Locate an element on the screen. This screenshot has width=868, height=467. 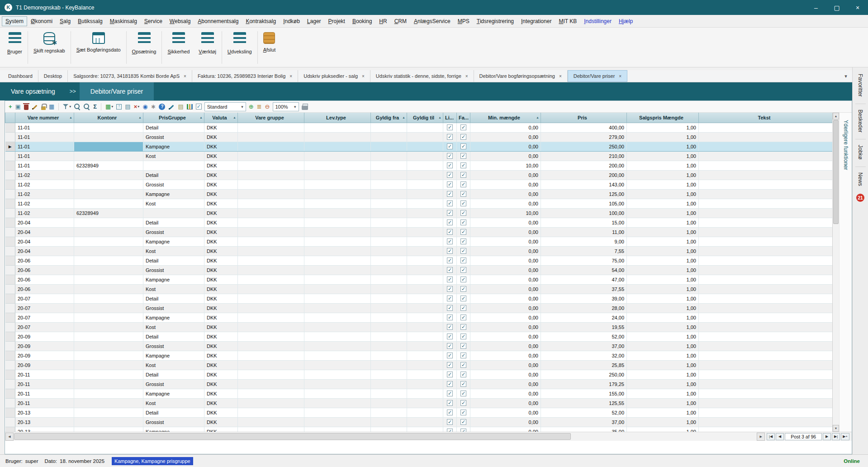
pivot-table-icon: ▤ is located at coordinates (128, 107).